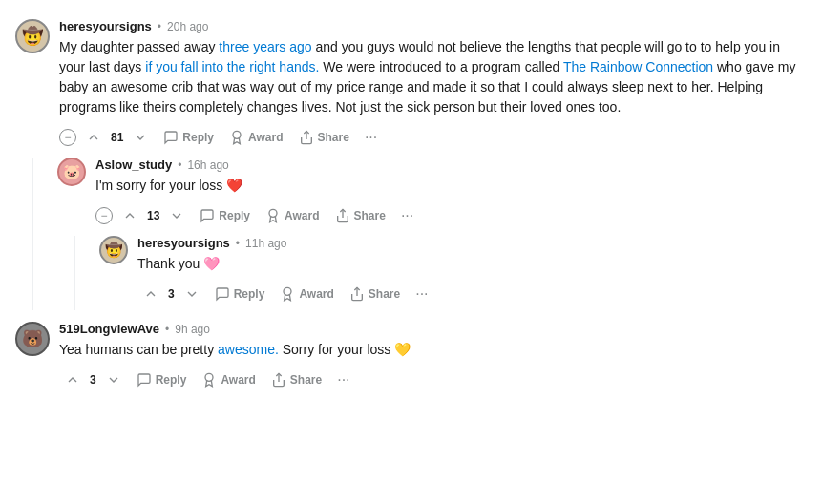 This screenshot has width=822, height=504. Describe the element at coordinates (433, 27) in the screenshot. I see `comment-header: heresyoursigns • 20h ago` at that location.